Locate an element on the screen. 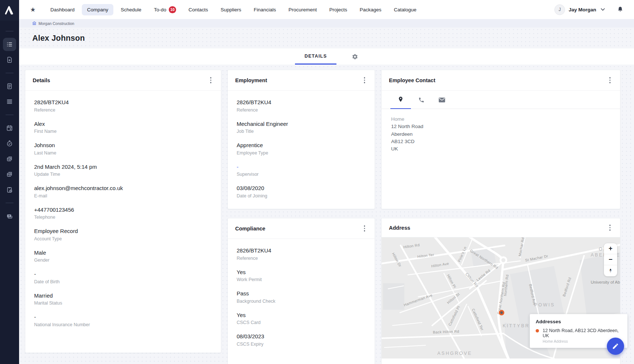 The image size is (634, 364). sidebar-item-rows is located at coordinates (10, 102).